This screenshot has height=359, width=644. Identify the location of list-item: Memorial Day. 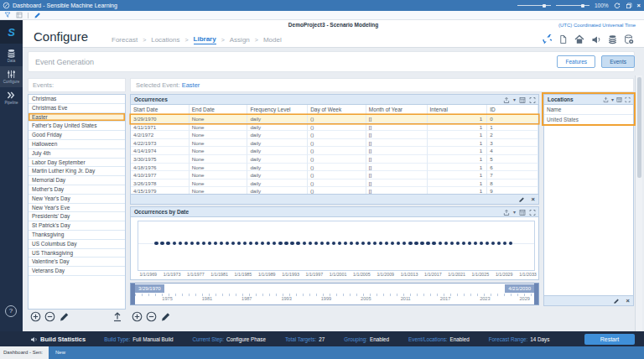
(77, 181).